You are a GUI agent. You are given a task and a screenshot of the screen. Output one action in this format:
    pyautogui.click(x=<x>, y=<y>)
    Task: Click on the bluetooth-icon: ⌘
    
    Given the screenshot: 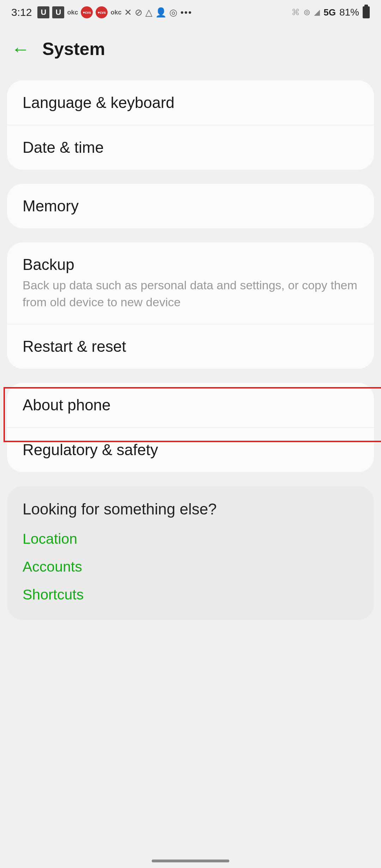 What is the action you would take?
    pyautogui.click(x=296, y=12)
    